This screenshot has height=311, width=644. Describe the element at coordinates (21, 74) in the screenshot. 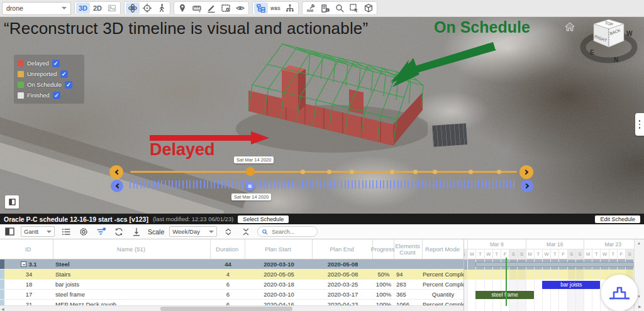

I see `unreported-swatch` at that location.